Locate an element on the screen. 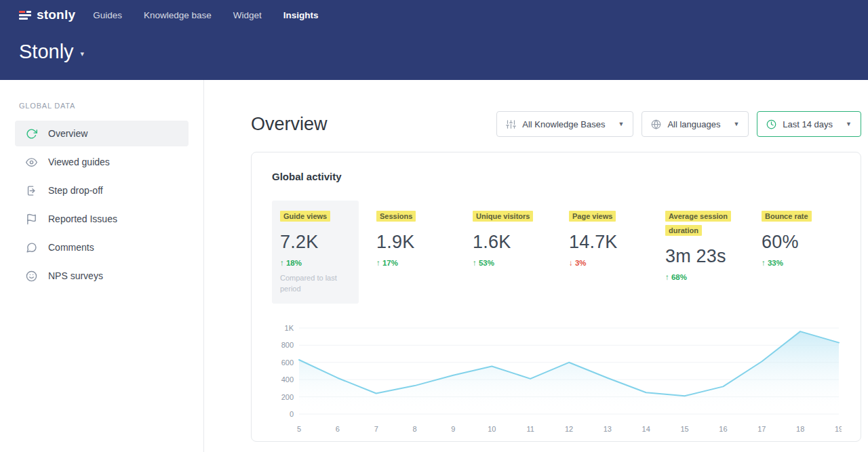  step-dropoff-icon is located at coordinates (32, 190).